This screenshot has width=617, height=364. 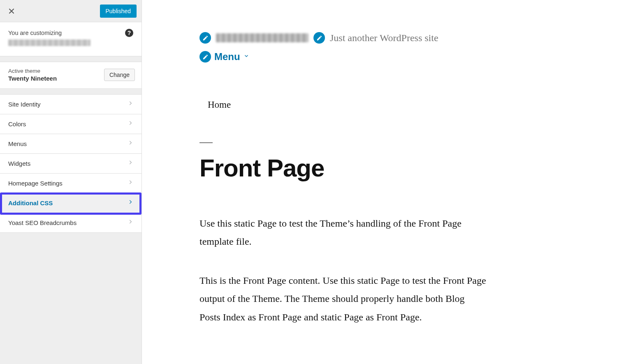 I want to click on active-theme-row: Active theme Twenty Nineteen Change, so click(x=71, y=76).